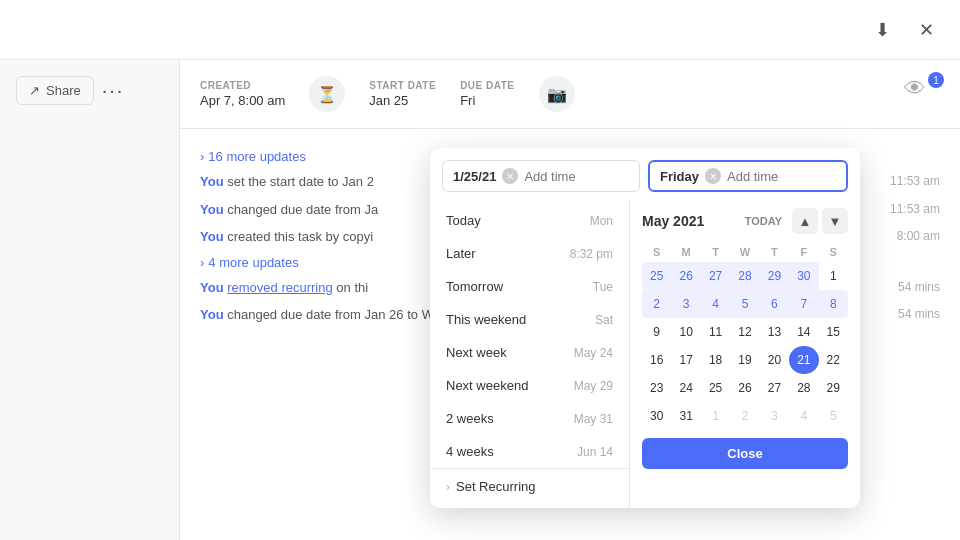 The width and height of the screenshot is (960, 540). Describe the element at coordinates (570, 94) in the screenshot. I see `task-header: CREATED Apr 7, 8:00 am ⏳ START DATE Jan …` at that location.